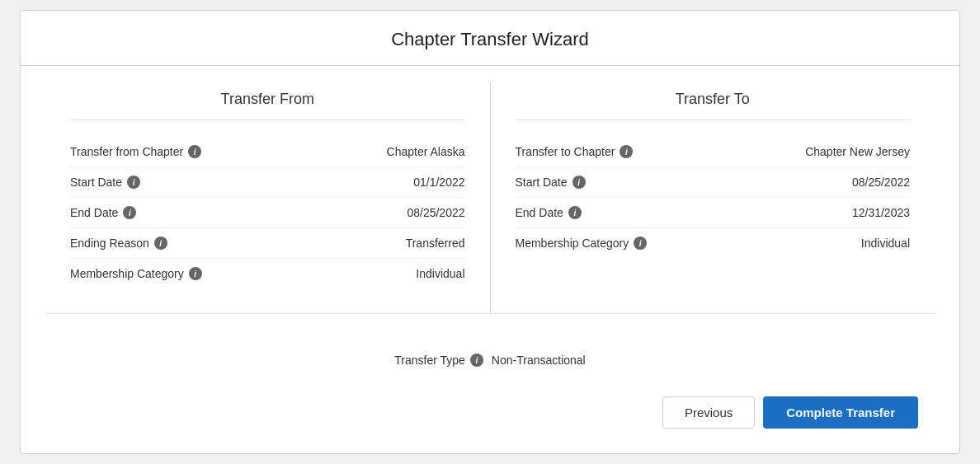  I want to click on transfer-from-title: Transfer From, so click(267, 105).